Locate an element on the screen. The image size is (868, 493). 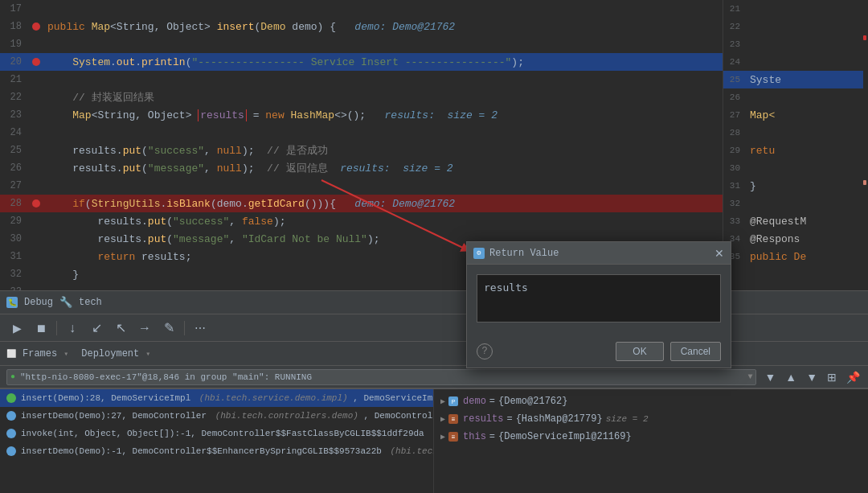
expand-arrow-demo: ▶ is located at coordinates (443, 401).